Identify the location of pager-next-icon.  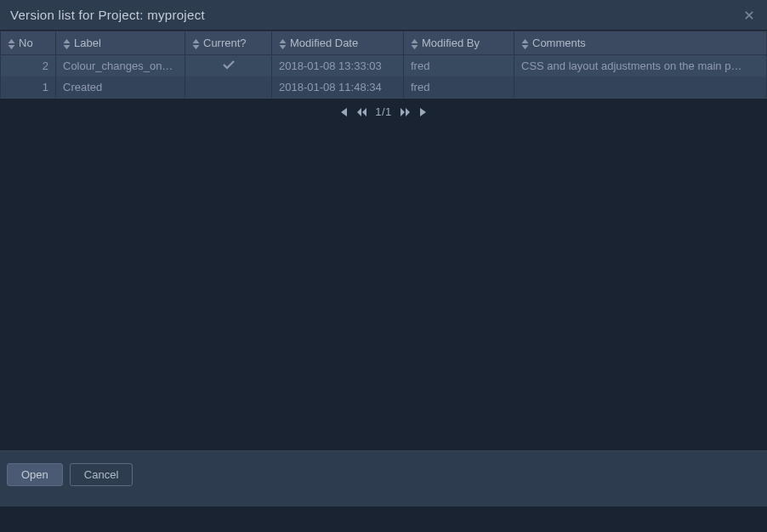
(406, 112).